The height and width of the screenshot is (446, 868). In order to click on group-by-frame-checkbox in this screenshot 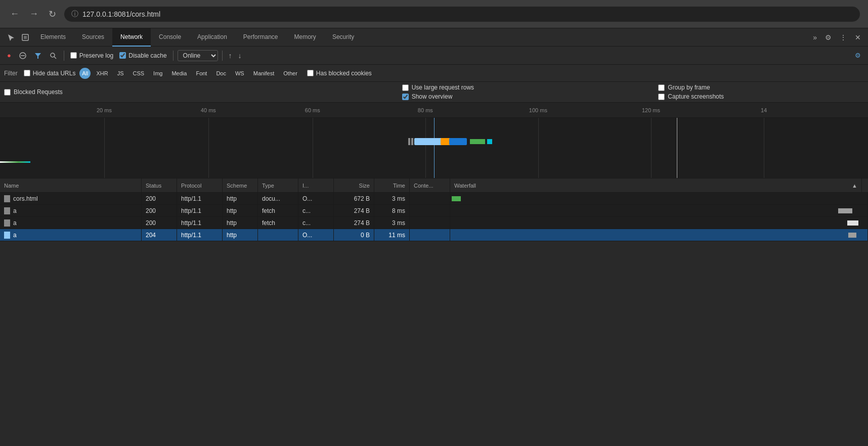, I will do `click(662, 88)`.